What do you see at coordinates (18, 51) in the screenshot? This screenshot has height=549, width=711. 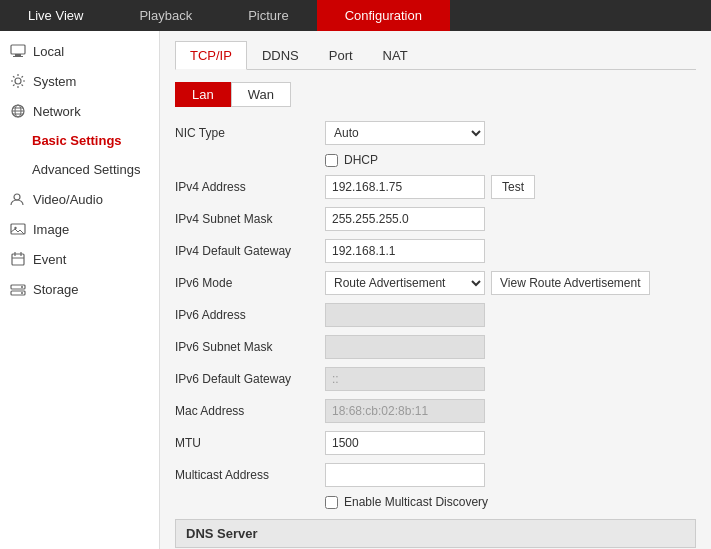 I see `local-icon` at bounding box center [18, 51].